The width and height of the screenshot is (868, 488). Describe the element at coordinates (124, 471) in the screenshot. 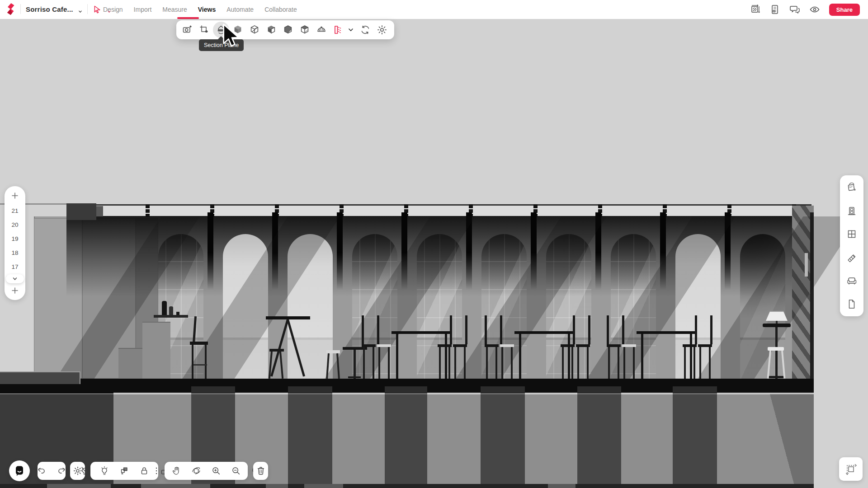

I see `group-objects-icon` at that location.